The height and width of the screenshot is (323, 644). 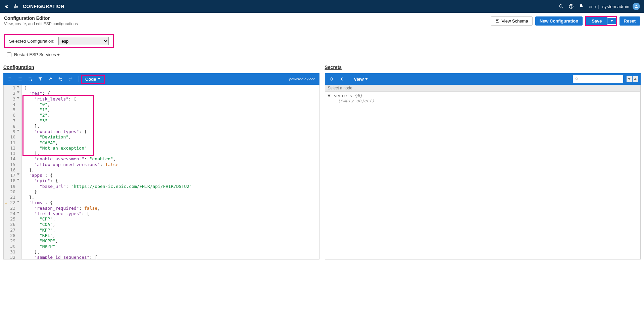 What do you see at coordinates (488, 101) in the screenshot?
I see `tree-empty-label: (empty object)` at bounding box center [488, 101].